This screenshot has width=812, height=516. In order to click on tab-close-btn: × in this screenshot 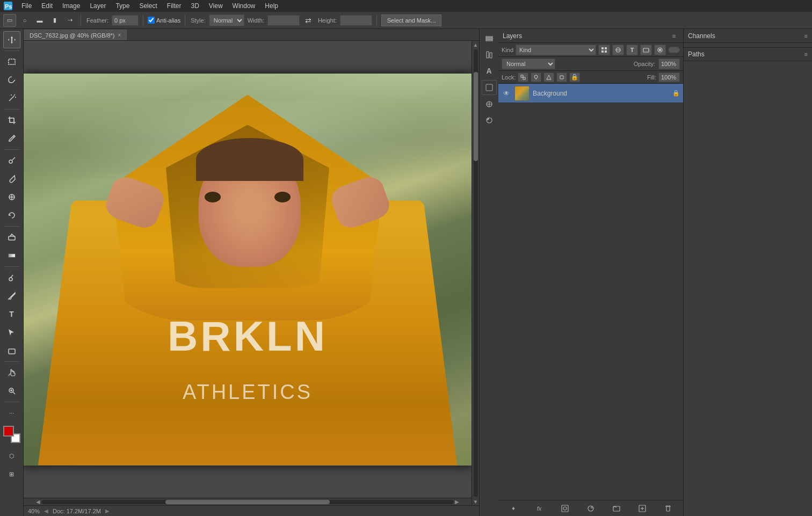, I will do `click(120, 35)`.